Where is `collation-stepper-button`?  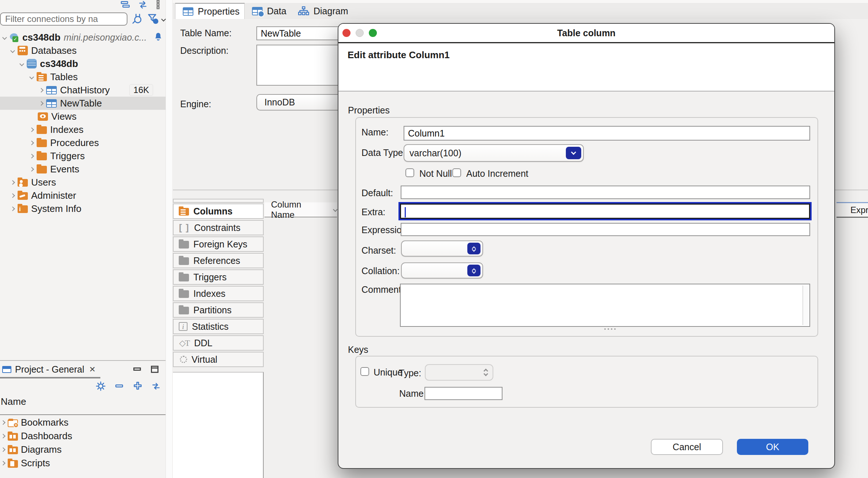 collation-stepper-button is located at coordinates (474, 270).